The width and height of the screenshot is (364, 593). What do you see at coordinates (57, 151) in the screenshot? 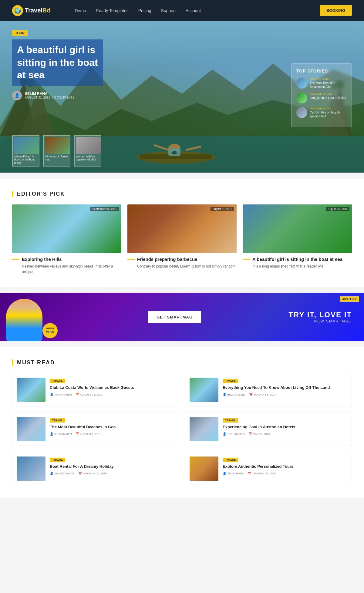
I see `hero-thumbnails: A beautiful girl is sitting in the boat …` at bounding box center [57, 151].